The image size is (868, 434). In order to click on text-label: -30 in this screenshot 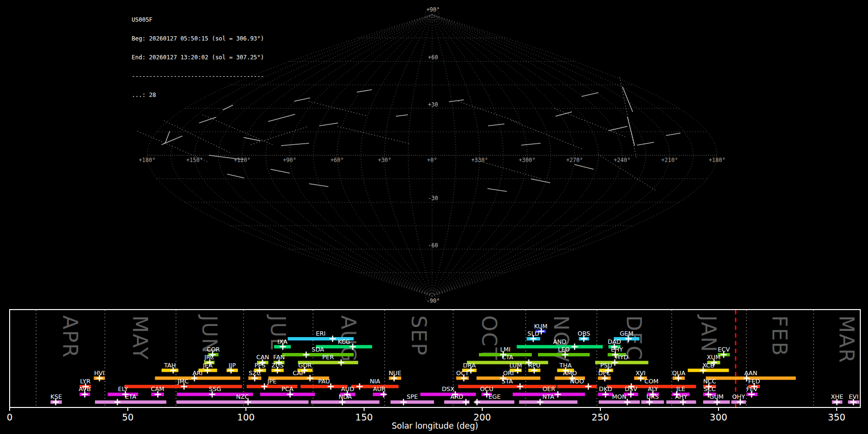, I will do `click(433, 198)`.